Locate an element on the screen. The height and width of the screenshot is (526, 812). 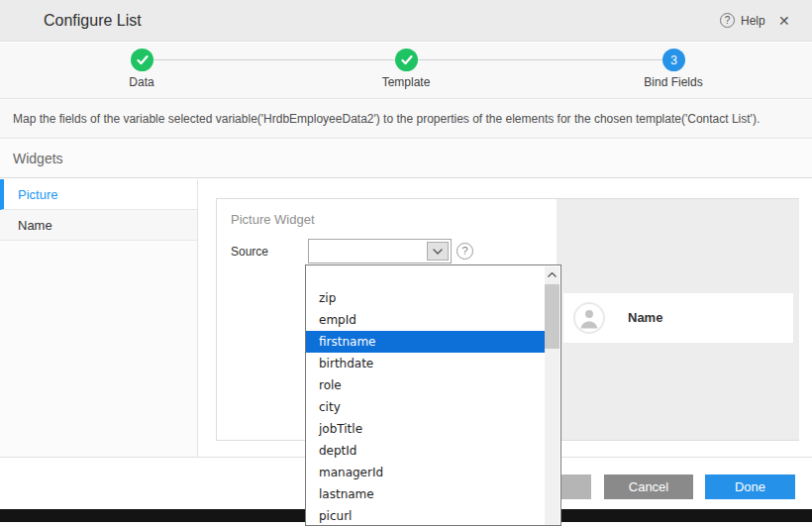
dropdown-options: zip empId firstname birthdate role city … is located at coordinates (426, 396).